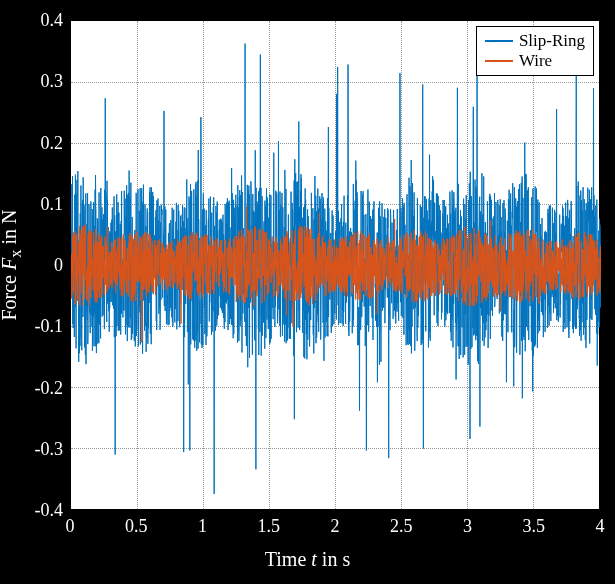 The image size is (615, 584). I want to click on legend-entry: Wire, so click(535, 61).